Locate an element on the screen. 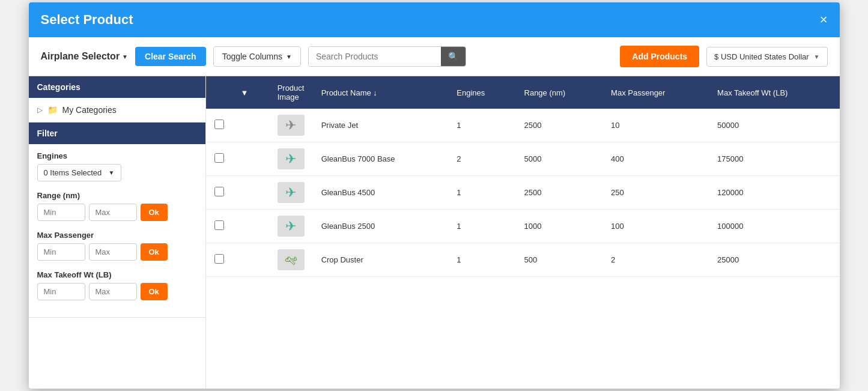 The image size is (868, 391). takeoff-ok-button: Ok is located at coordinates (154, 292).